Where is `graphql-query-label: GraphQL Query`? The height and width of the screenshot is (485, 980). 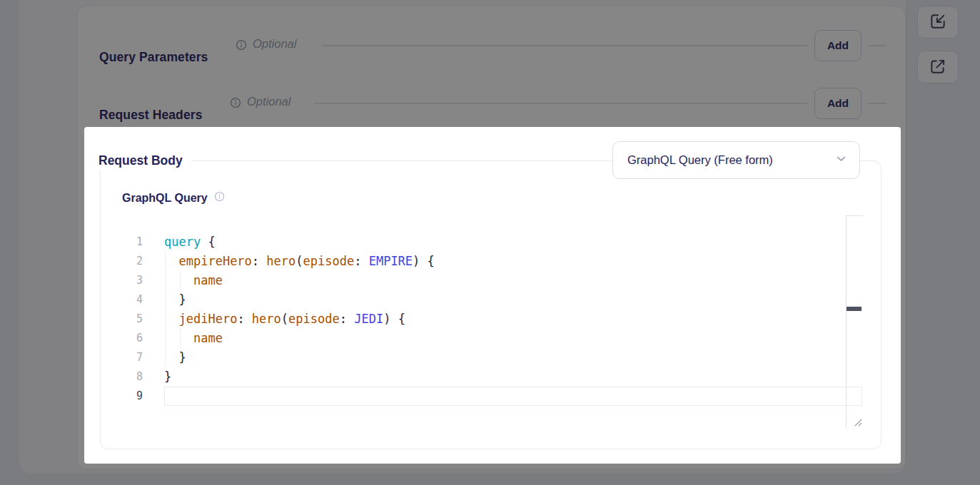 graphql-query-label: GraphQL Query is located at coordinates (165, 198).